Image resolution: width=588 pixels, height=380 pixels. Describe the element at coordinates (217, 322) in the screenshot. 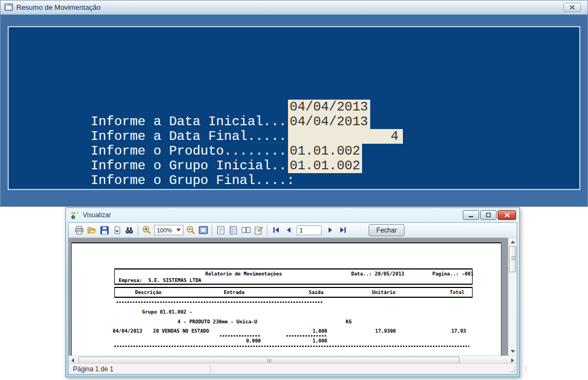

I see `report-product-line: 4 - PRODUTO 230mm - Unica-U` at that location.